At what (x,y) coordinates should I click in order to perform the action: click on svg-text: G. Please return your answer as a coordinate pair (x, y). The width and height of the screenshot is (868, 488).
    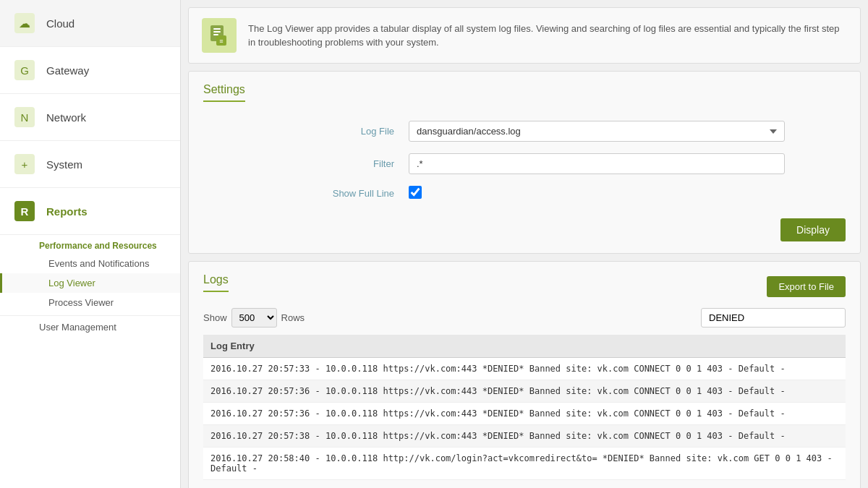
    Looking at the image, I should click on (25, 71).